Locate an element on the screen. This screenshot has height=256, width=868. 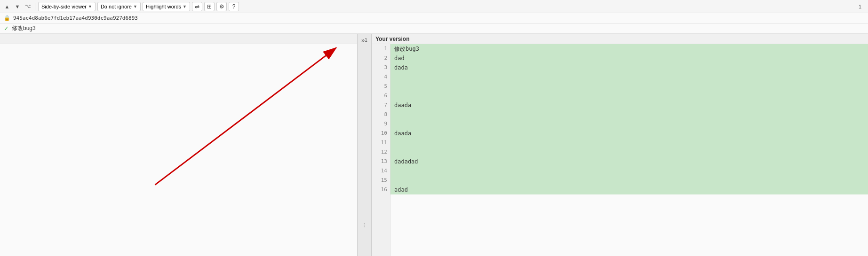
viewer-label: Side-by-side viewer is located at coordinates (64, 7).